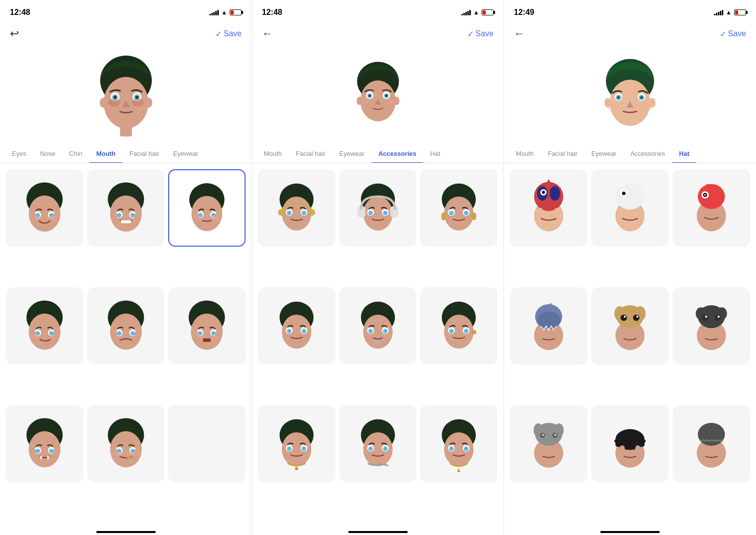 The width and height of the screenshot is (756, 535). What do you see at coordinates (630, 154) in the screenshot?
I see `tabs-3: Mouth Facial hair Eyewear Accessories Ha…` at bounding box center [630, 154].